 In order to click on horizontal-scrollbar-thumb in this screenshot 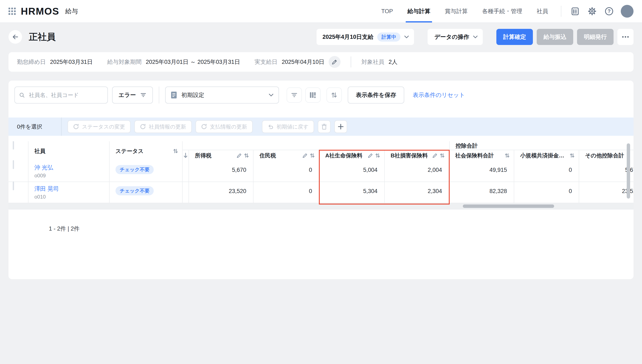, I will do `click(508, 206)`.